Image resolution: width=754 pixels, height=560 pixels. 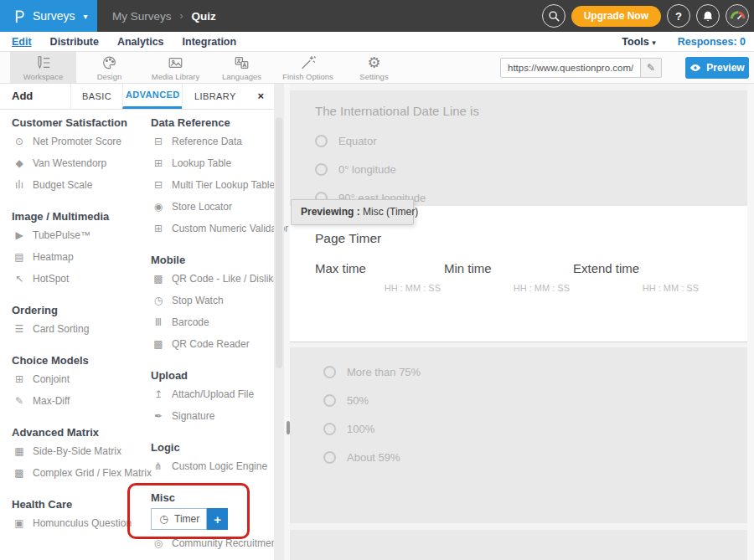 I want to click on media-library-tool: Media Library, so click(x=176, y=67).